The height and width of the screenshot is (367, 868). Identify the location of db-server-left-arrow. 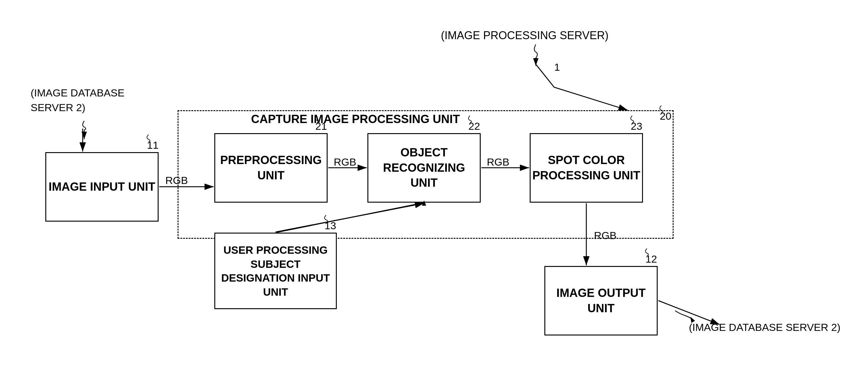
(84, 130).